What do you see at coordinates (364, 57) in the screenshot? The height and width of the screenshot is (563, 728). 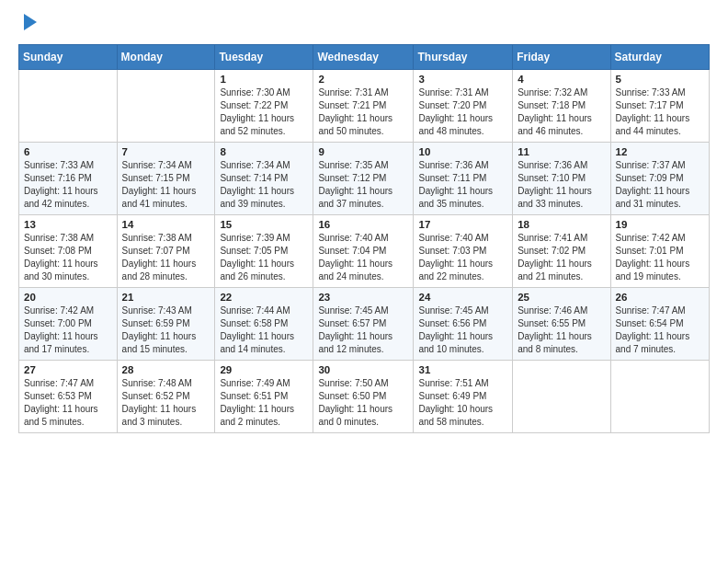 I see `calendar-header: SundayMondayTuesdayWednesdayThursdayFrid…` at bounding box center [364, 57].